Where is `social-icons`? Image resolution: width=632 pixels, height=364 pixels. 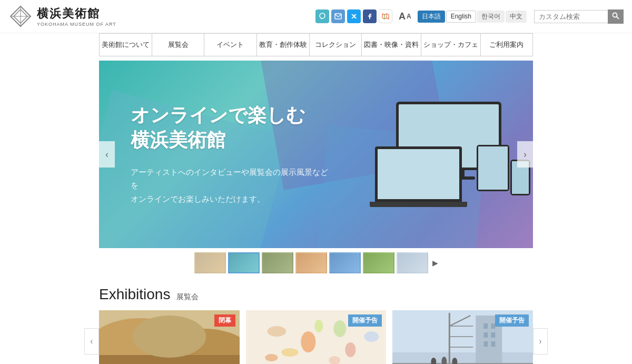
social-icons is located at coordinates (354, 16).